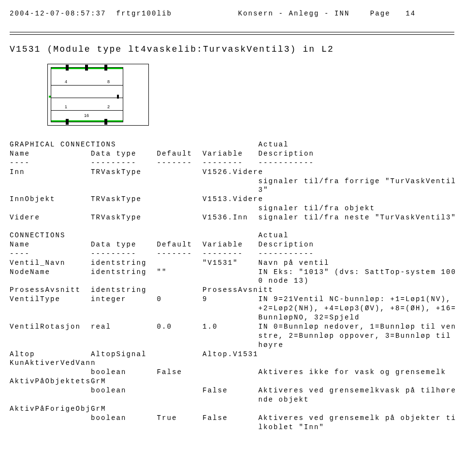  I want to click on port-label: 1, so click(66, 107).